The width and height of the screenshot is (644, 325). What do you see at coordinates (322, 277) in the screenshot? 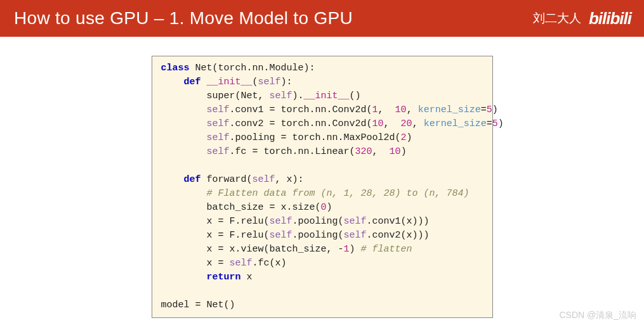
I see `code-line: return x` at bounding box center [322, 277].